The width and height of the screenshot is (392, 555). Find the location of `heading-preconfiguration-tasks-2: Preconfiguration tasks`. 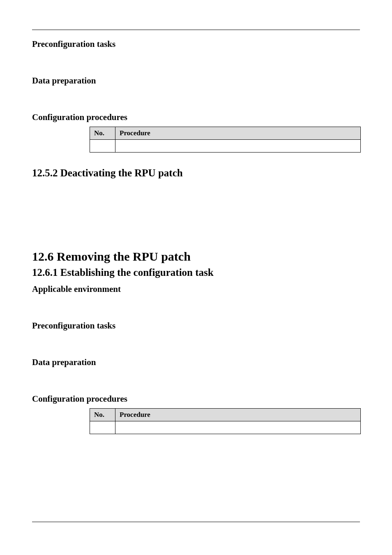

heading-preconfiguration-tasks-2: Preconfiguration tasks is located at coordinates (196, 326).